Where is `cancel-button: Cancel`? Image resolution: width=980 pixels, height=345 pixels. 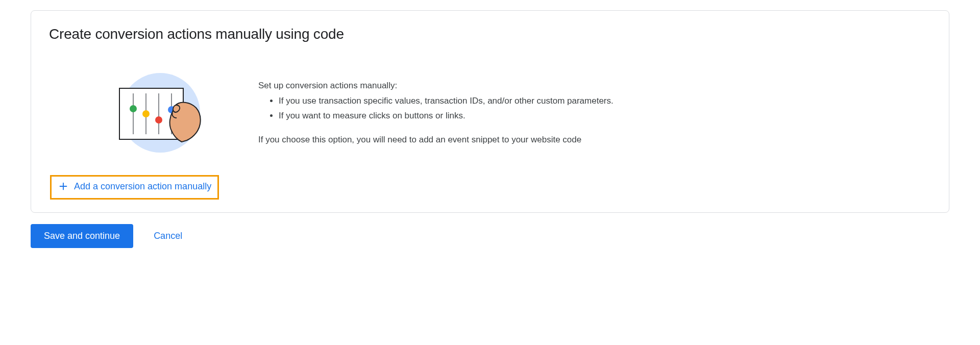
cancel-button: Cancel is located at coordinates (168, 236).